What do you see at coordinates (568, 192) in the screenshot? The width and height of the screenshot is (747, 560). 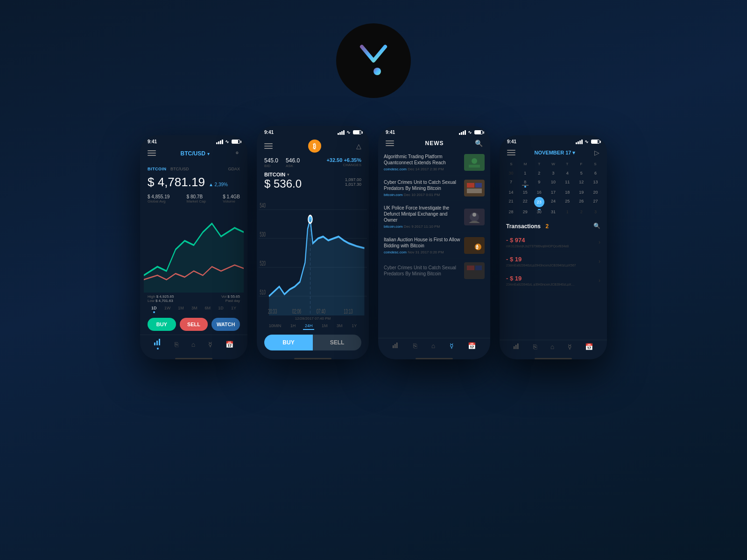 I see `cal-day-18: 18` at bounding box center [568, 192].